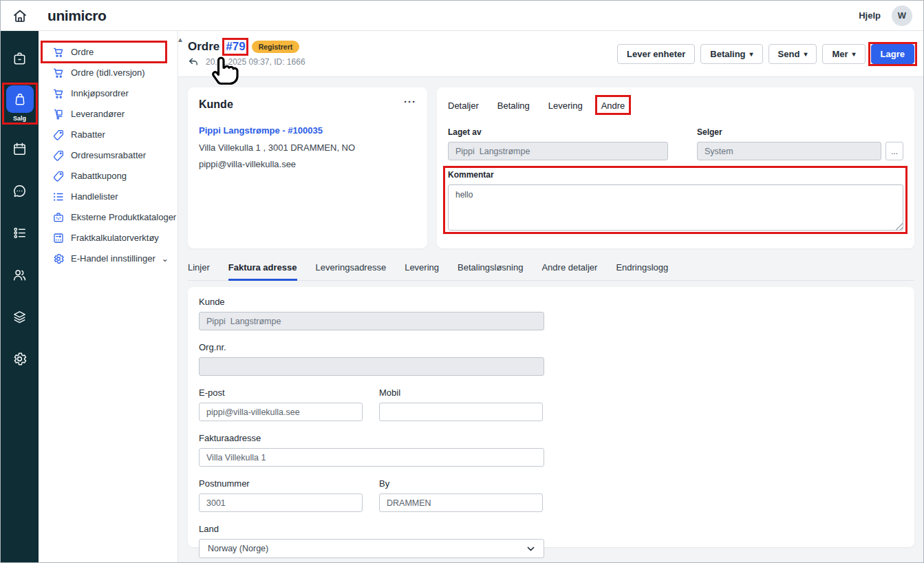 Image resolution: width=924 pixels, height=563 pixels. What do you see at coordinates (281, 392) in the screenshot?
I see `epost-label: E-post` at bounding box center [281, 392].